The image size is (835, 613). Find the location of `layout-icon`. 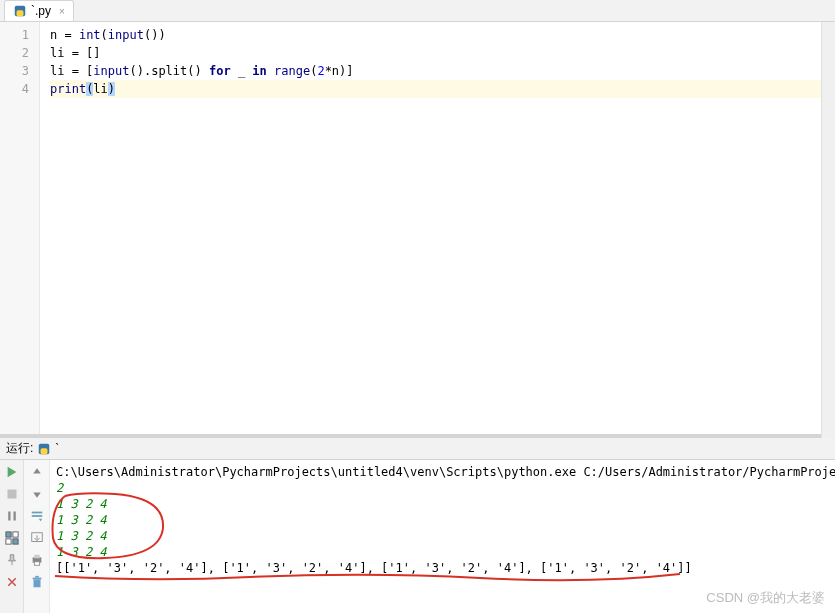

layout-icon is located at coordinates (12, 538).